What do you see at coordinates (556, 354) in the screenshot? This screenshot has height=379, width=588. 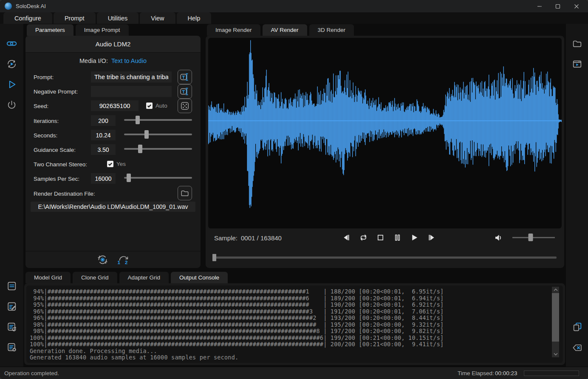 I see `scroll-down-button` at bounding box center [556, 354].